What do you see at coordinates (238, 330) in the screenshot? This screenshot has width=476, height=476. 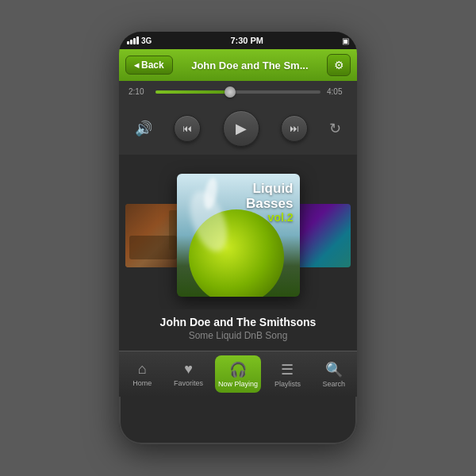 I see `song-info: John Doe and The Smithsons Some Liquid D…` at bounding box center [238, 330].